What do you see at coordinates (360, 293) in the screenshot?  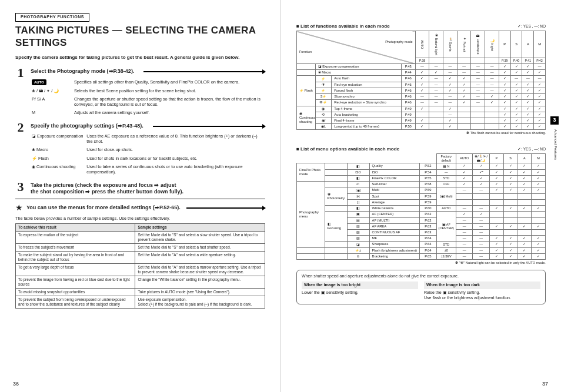 I see `too-bright-body: Lower the ▣ sensitivity setting.` at bounding box center [360, 293].